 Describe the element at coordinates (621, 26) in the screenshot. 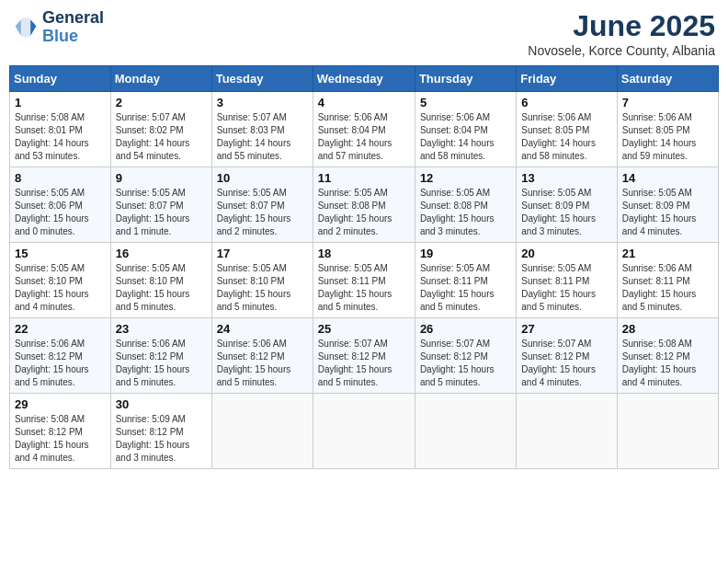

I see `month-title: June 2025` at that location.